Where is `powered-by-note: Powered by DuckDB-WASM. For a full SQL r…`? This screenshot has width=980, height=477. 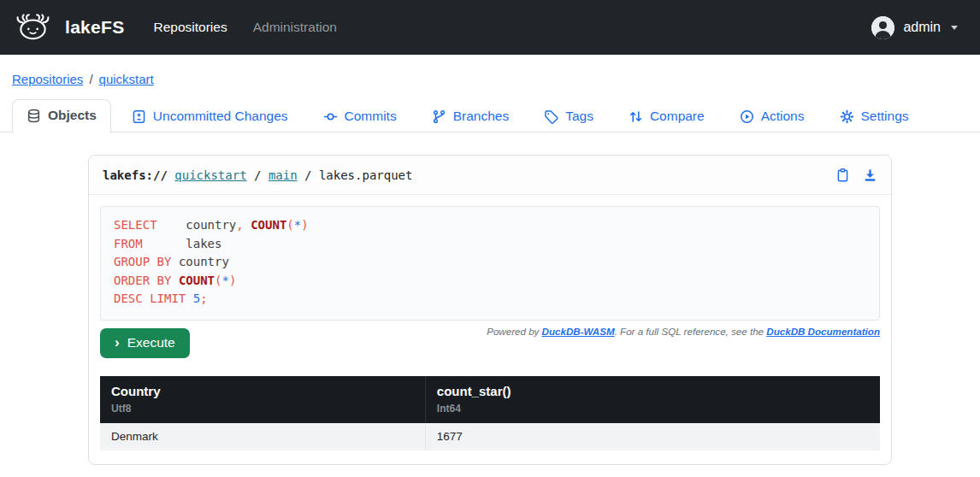
powered-by-note: Powered by DuckDB-WASM. For a full SQL r… is located at coordinates (683, 332).